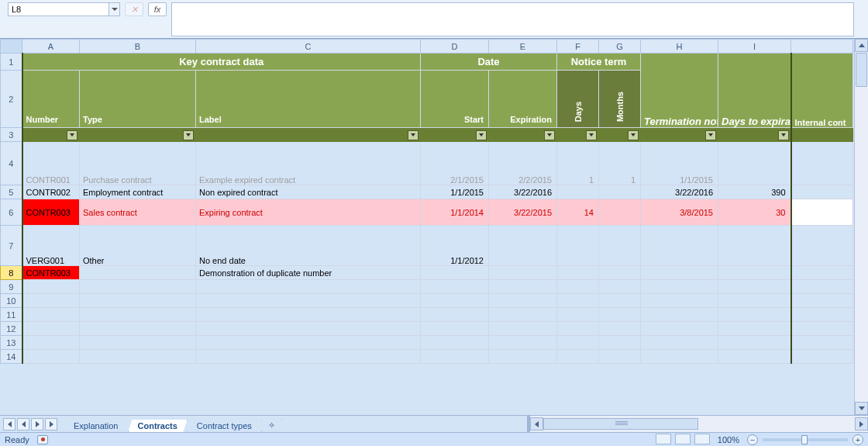 The image size is (868, 446). What do you see at coordinates (455, 164) in the screenshot?
I see `cell-start: 2/1/2015` at bounding box center [455, 164].